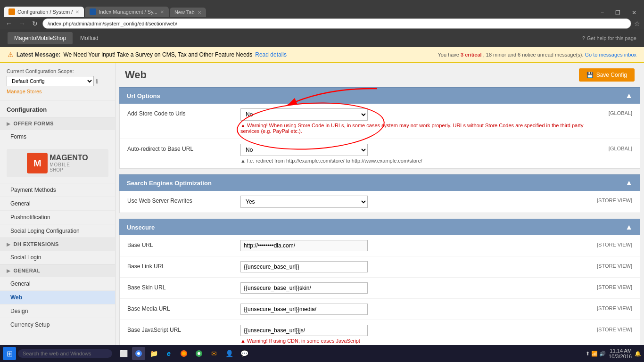 The width and height of the screenshot is (644, 362). Describe the element at coordinates (8, 123) in the screenshot. I see `offer-forms-arrow: ▶` at that location.